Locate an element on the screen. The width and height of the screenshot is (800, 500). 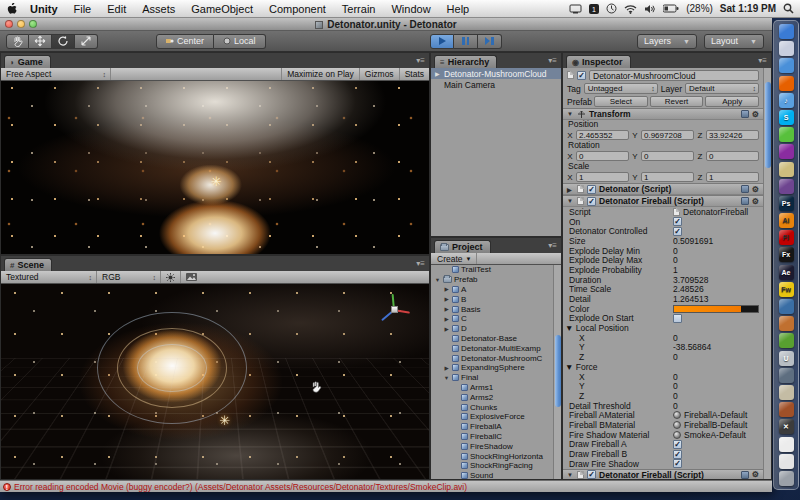
prefab-apply-button: Apply is located at coordinates (732, 102).